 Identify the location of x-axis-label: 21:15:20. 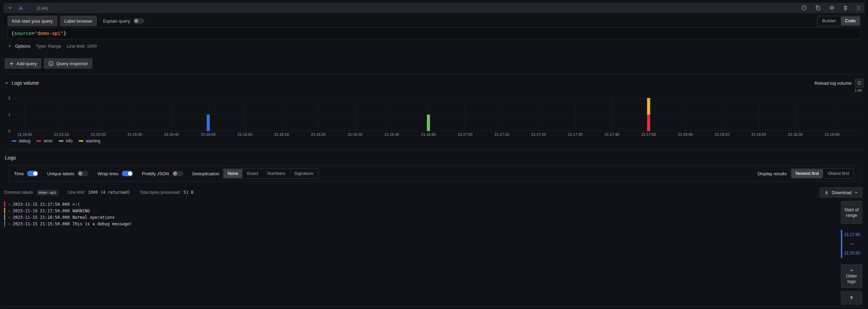
(98, 134).